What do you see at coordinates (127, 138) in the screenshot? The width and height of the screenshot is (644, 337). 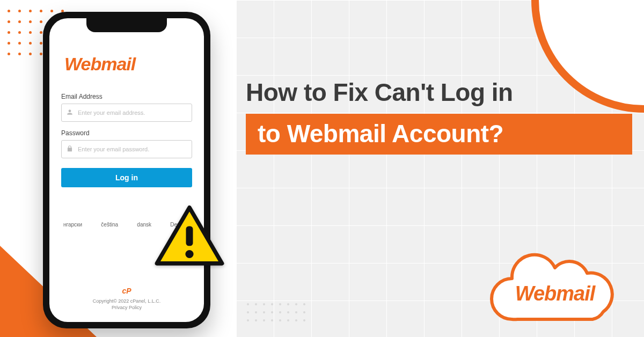 I see `login-form: Email Address Enter your email address. …` at bounding box center [127, 138].